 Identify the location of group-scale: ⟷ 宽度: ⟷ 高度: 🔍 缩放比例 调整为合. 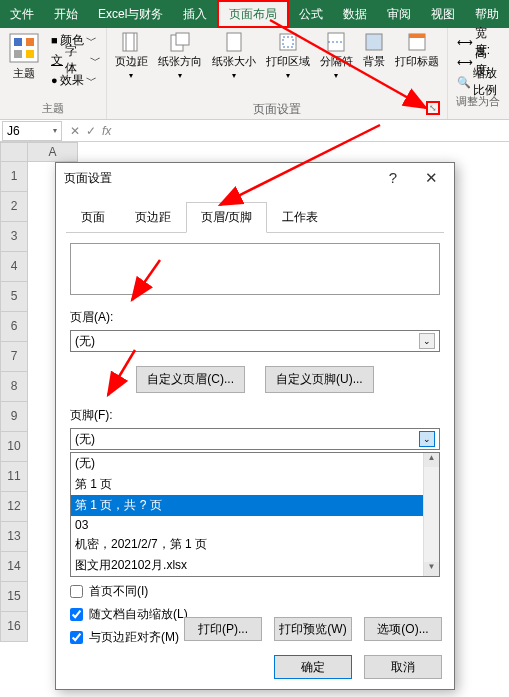
(478, 74).